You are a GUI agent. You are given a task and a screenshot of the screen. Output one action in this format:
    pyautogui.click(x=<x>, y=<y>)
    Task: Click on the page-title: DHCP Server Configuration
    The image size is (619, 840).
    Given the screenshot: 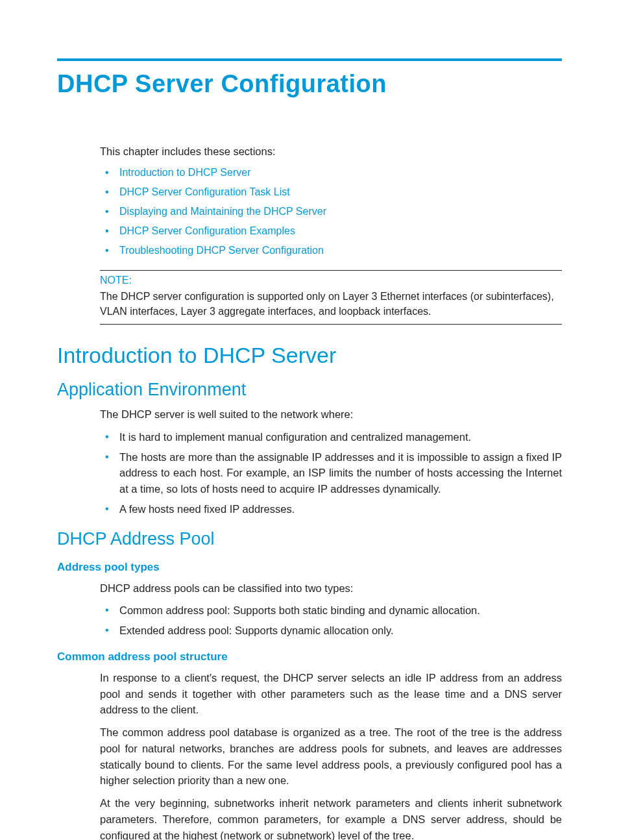 What is the action you would take?
    pyautogui.click(x=310, y=84)
    